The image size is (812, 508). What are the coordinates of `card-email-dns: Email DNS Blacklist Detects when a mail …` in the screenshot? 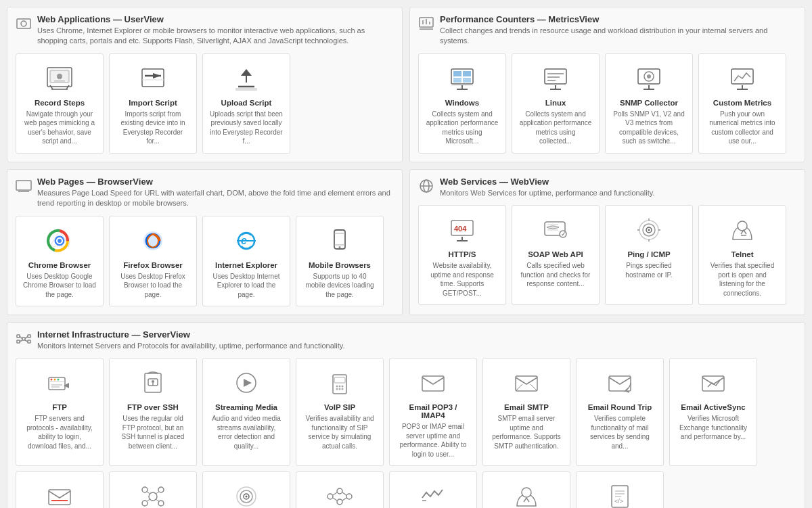 It's located at (60, 490).